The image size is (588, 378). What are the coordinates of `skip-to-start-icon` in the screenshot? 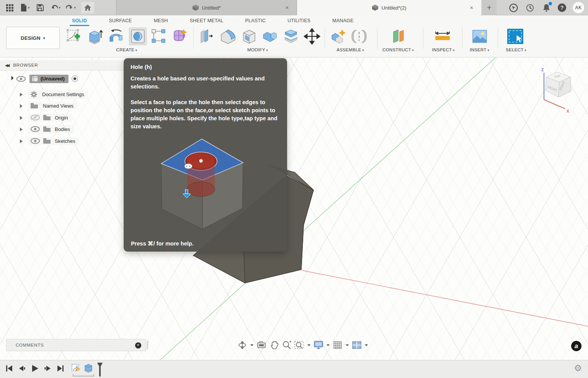 It's located at (9, 368).